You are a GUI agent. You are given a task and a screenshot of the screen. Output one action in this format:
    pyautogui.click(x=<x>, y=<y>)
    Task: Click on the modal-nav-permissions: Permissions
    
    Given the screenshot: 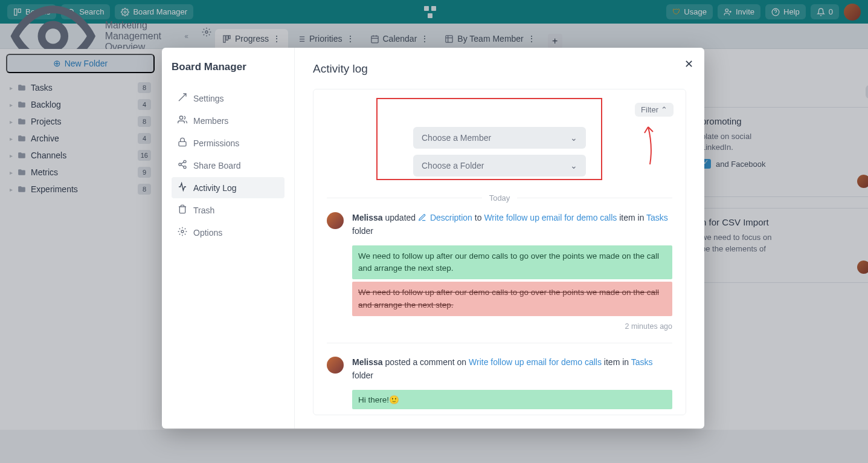 What is the action you would take?
    pyautogui.click(x=228, y=143)
    